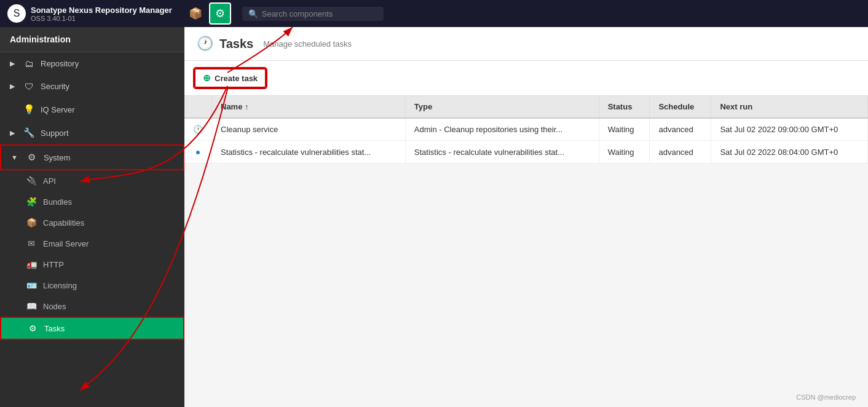 This screenshot has height=407, width=868. I want to click on col-checkbox, so click(198, 107).